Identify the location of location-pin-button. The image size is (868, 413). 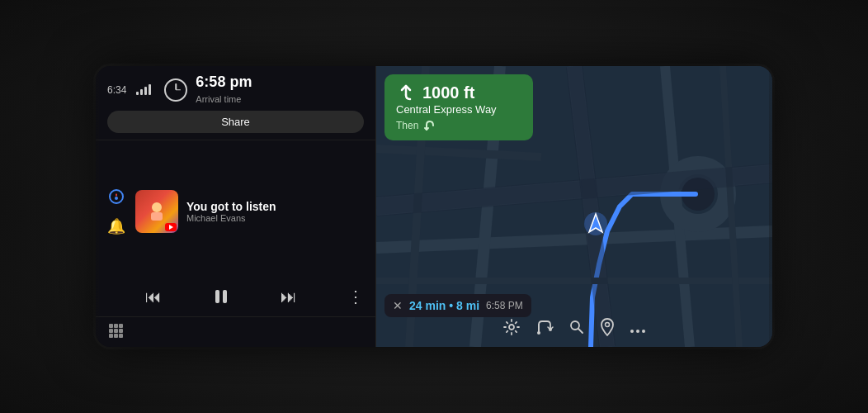
(607, 329).